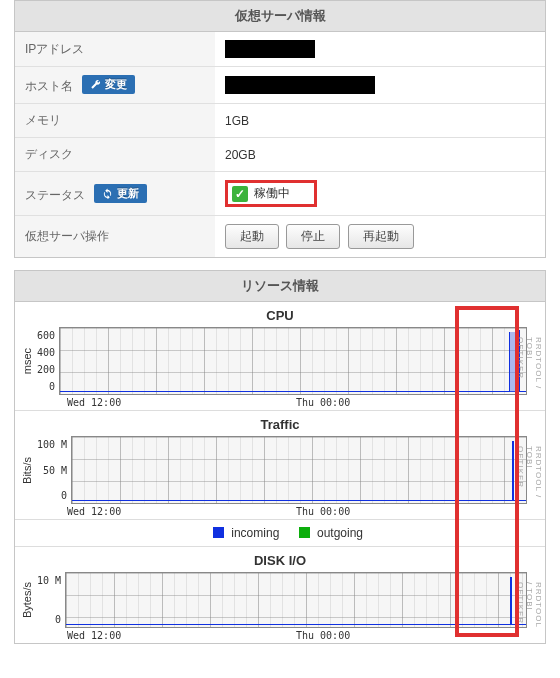 This screenshot has height=678, width=560. I want to click on cpu-xaxis: Wed 12:00 Thu 00:00, so click(297, 402).